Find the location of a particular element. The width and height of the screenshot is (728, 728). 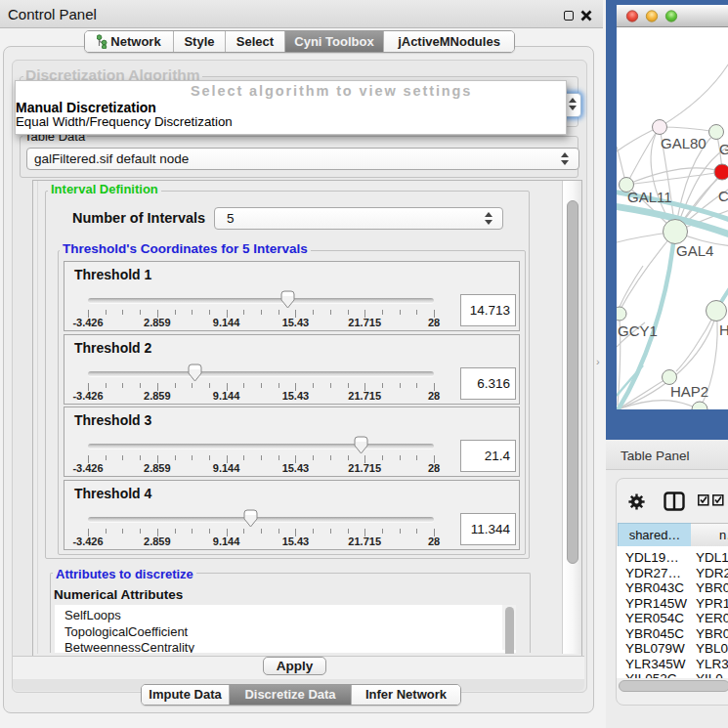

svg-text: GAL80 is located at coordinates (684, 143).